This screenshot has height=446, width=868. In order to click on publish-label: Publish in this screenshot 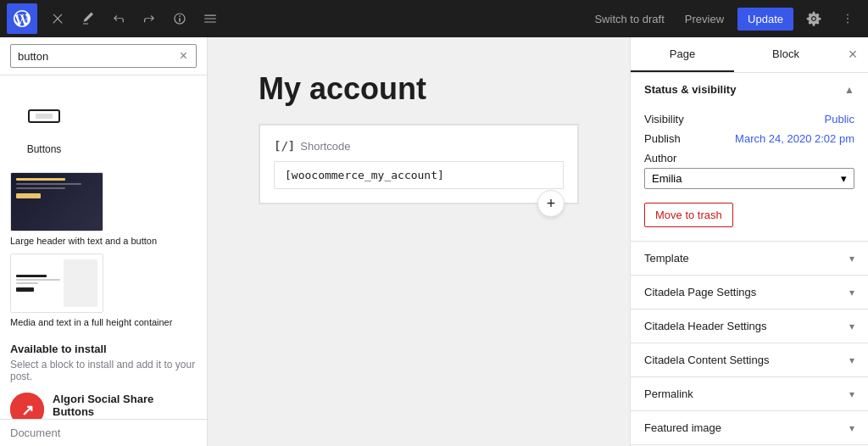, I will do `click(663, 139)`.